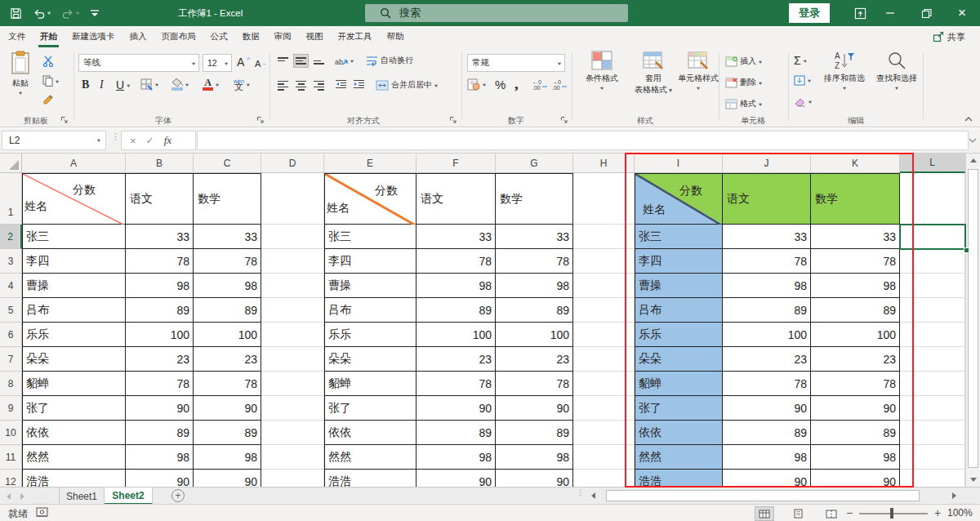 The image size is (980, 521). What do you see at coordinates (893, 514) in the screenshot?
I see `zoom-slider-track` at bounding box center [893, 514].